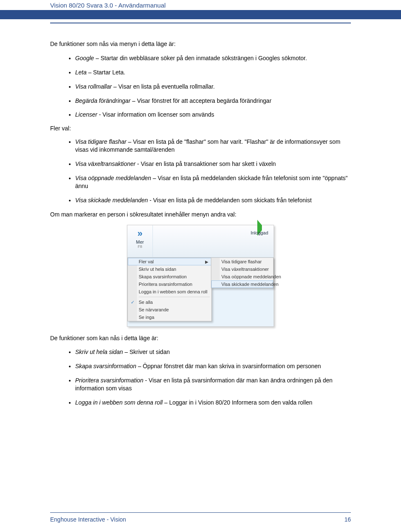  What do you see at coordinates (105, 164) in the screenshot?
I see `list-term: Visa växeltransaktioner` at bounding box center [105, 164].